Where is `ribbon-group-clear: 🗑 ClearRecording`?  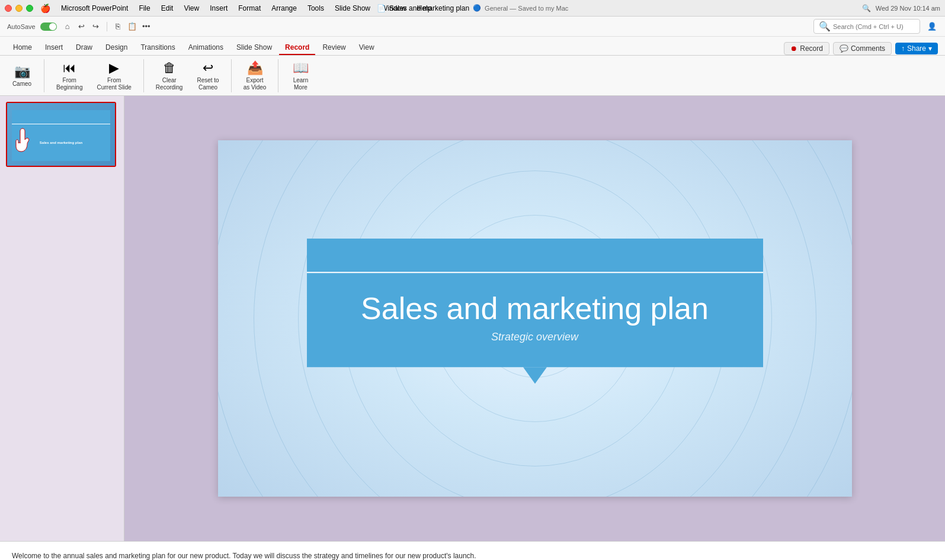 ribbon-group-clear: 🗑 ClearRecording is located at coordinates (169, 76).